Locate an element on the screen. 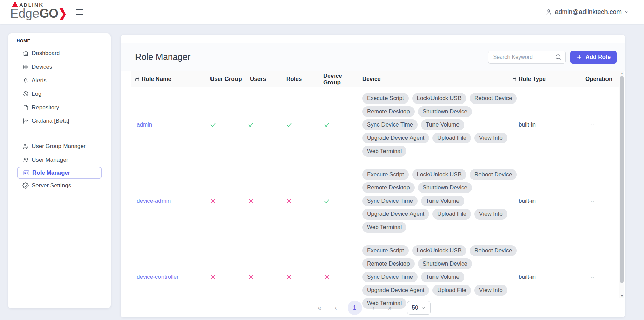  logo-arrow-icon: ❯ is located at coordinates (63, 14).